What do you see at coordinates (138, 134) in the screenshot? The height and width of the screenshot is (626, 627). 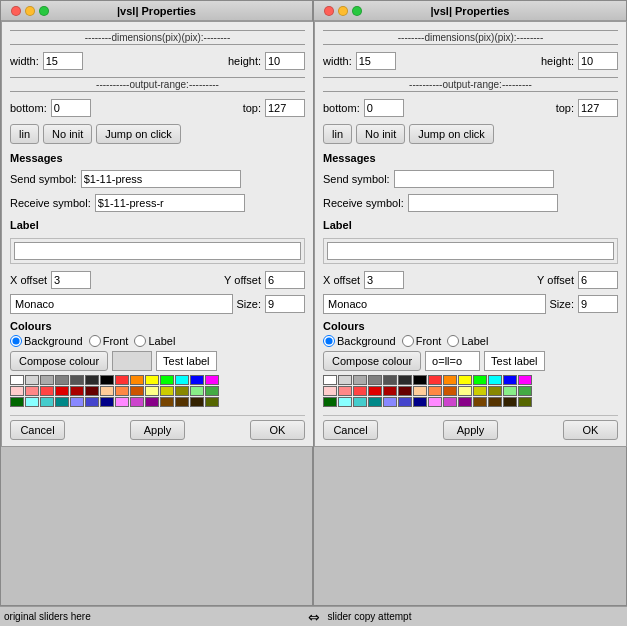 I see `left-jump-on-click-button: Jump on click` at bounding box center [138, 134].